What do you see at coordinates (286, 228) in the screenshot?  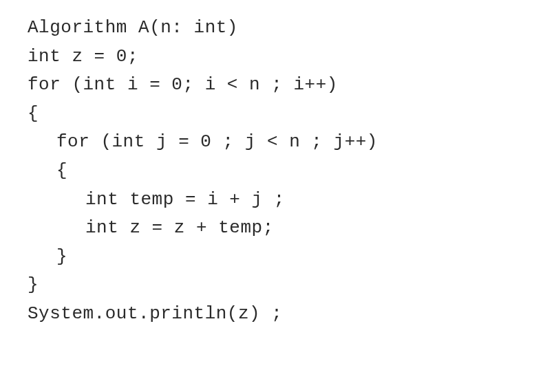 I see `code-line-8: int z = z + temp;` at bounding box center [286, 228].